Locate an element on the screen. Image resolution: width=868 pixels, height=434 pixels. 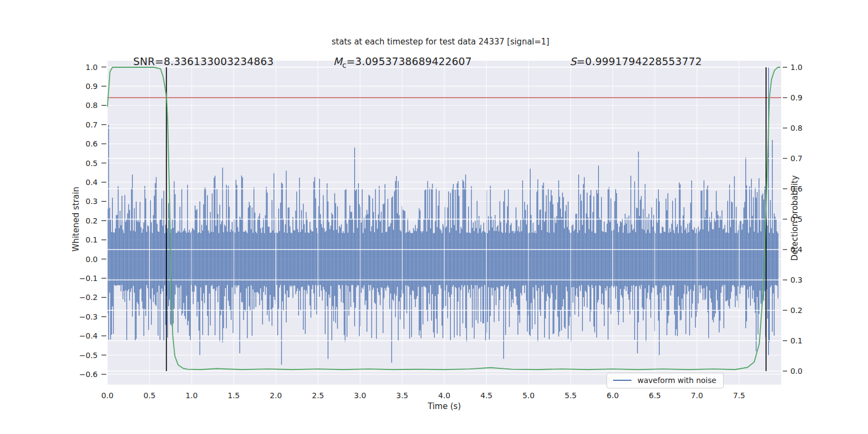
snr-text: SNR=8.336133003234863 is located at coordinates (203, 61).